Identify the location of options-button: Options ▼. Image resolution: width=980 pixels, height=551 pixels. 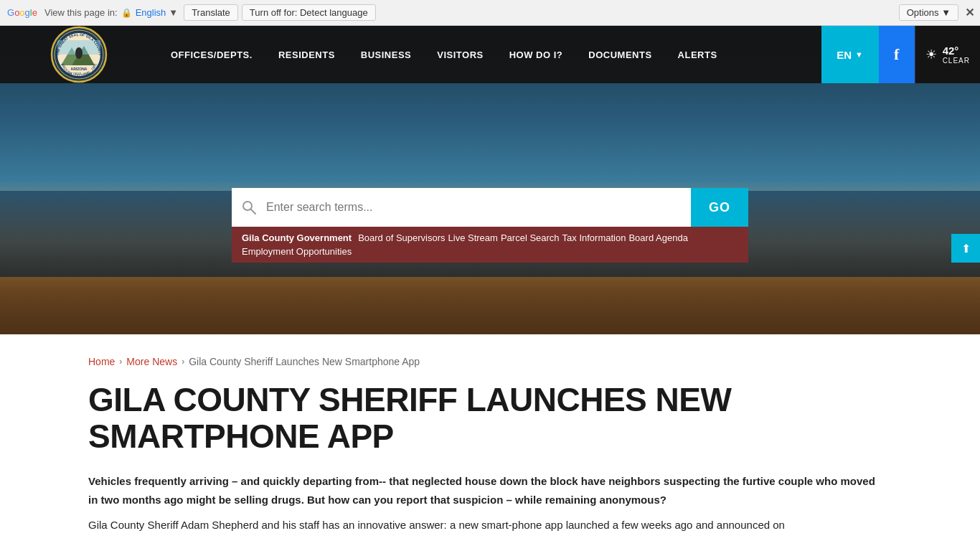
(928, 13).